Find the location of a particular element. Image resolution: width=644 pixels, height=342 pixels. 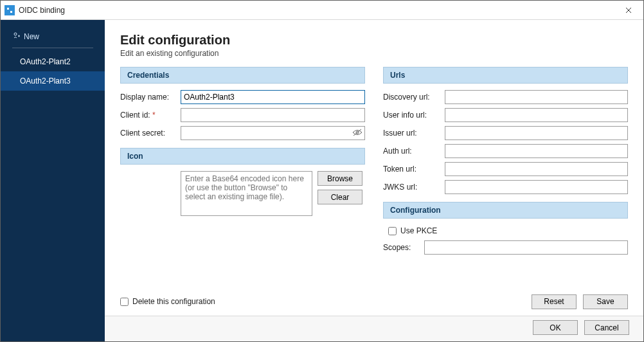

ok-button: OK is located at coordinates (555, 328).